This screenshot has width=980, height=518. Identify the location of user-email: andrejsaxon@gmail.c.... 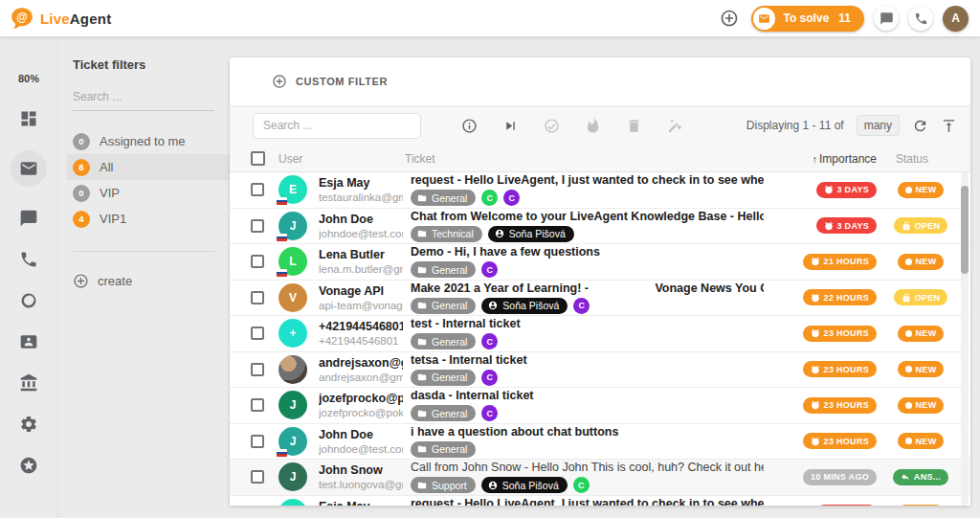
(361, 377).